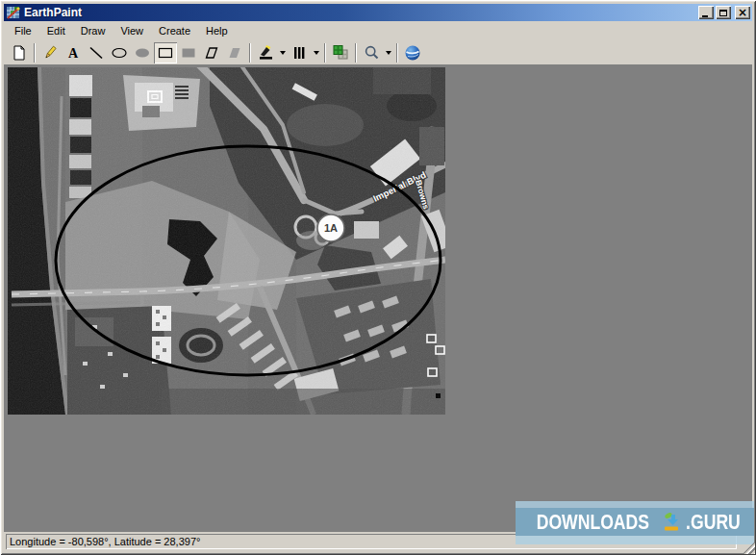  What do you see at coordinates (389, 53) in the screenshot?
I see `zoom-dropdown` at bounding box center [389, 53].